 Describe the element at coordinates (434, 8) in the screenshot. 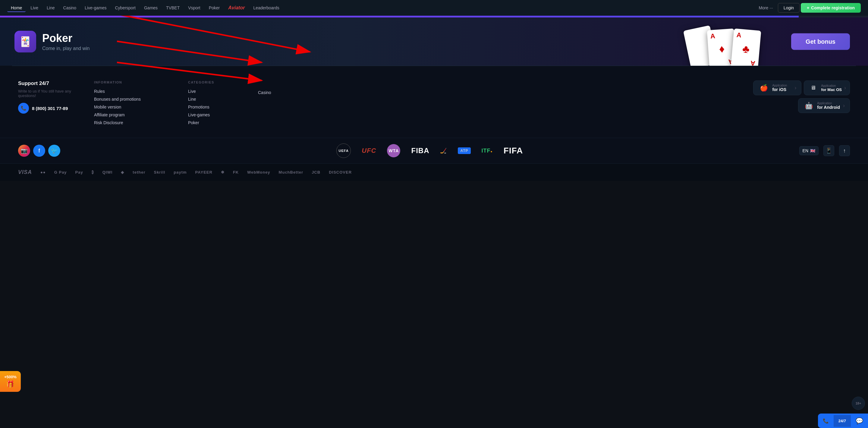

I see `navbar: Home Live Line Casino Live-games Cybersp…` at that location.